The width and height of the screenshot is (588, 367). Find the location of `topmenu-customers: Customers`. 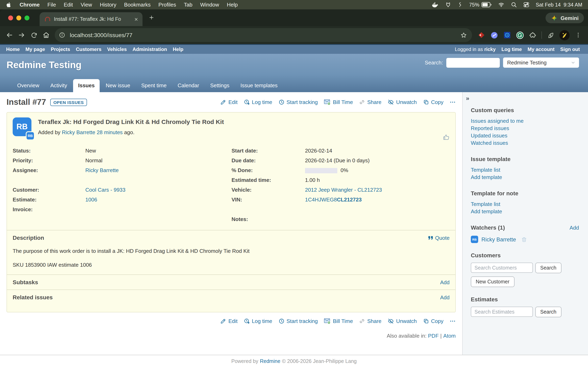

topmenu-customers: Customers is located at coordinates (88, 50).